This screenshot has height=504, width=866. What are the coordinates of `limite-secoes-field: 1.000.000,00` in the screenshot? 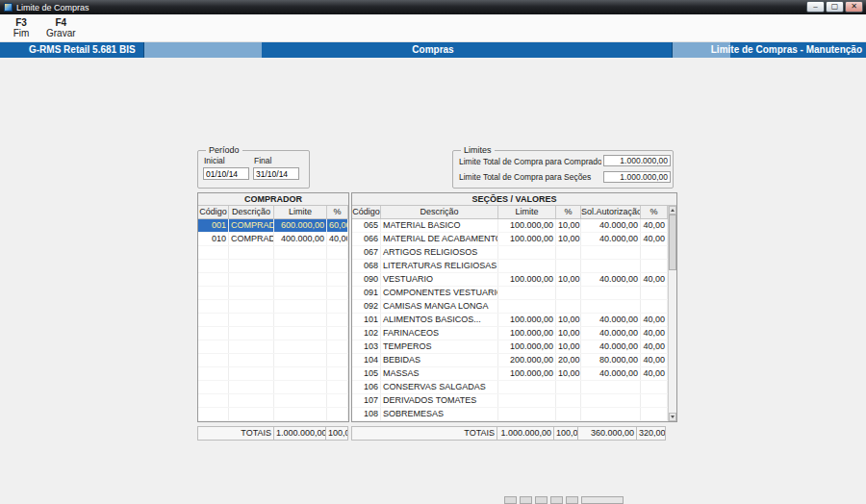 It's located at (637, 177).